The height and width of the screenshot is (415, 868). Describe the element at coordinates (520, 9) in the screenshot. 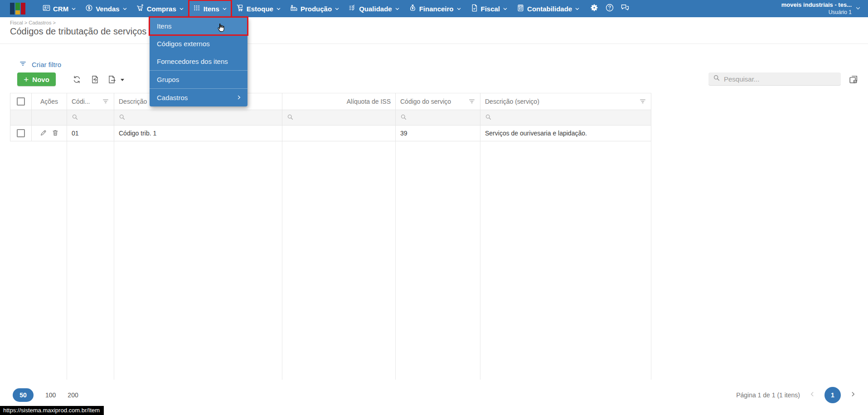

I see `calculator-icon` at that location.